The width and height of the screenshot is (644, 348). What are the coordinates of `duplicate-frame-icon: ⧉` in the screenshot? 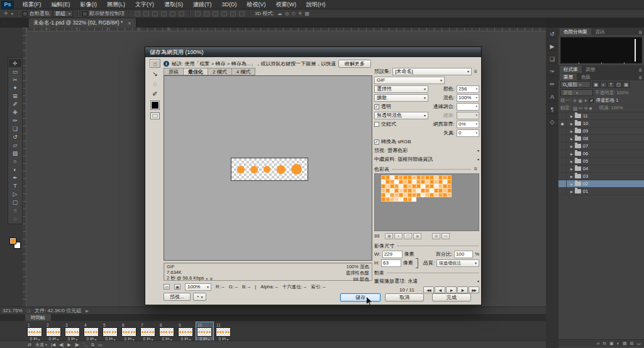 It's located at (93, 345).